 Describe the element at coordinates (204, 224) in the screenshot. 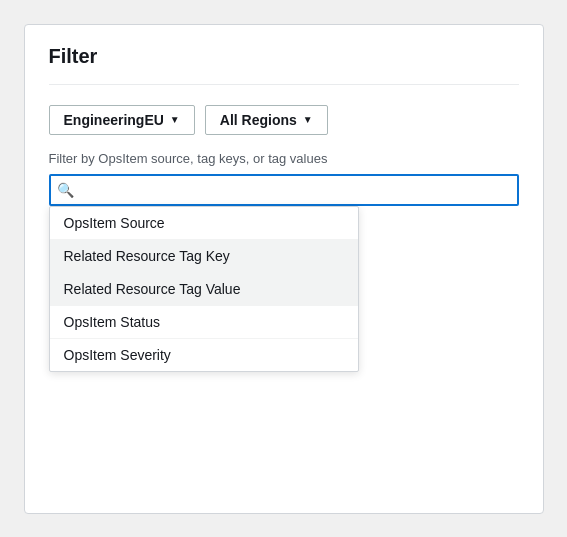

I see `dropdown-item-opsitem-source: OpsItem Source` at that location.